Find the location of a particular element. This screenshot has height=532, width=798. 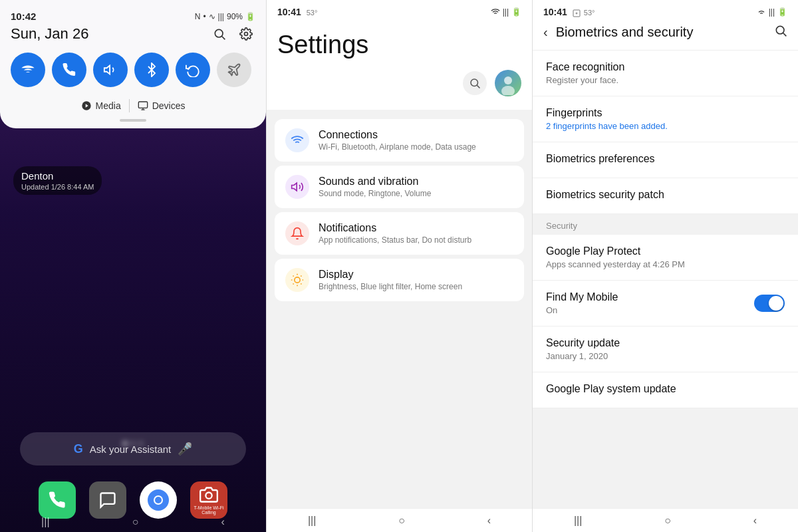

security-update-item: Security update January 1, 2020 is located at coordinates (665, 350).